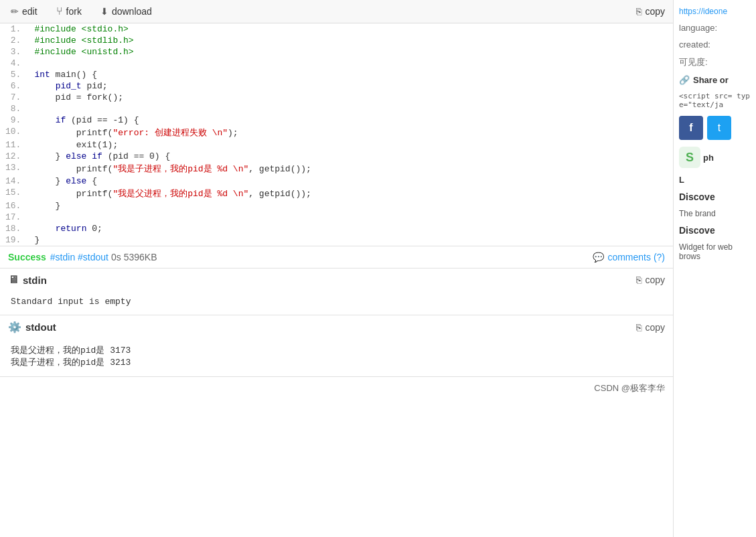 This screenshot has width=756, height=537. What do you see at coordinates (351, 169) in the screenshot?
I see `line-code: printf("我是子进程，我的pid是 %d \n", getpid());` at bounding box center [351, 169].